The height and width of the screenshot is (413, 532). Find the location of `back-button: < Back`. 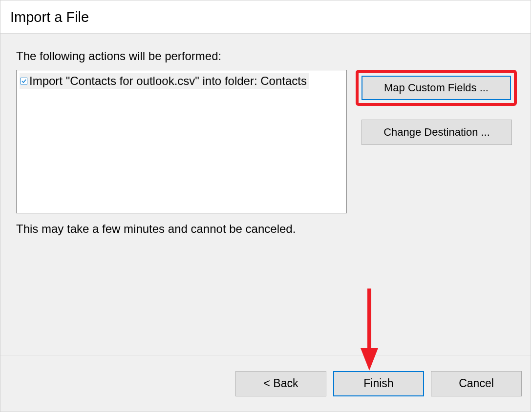

back-button: < Back is located at coordinates (281, 384).